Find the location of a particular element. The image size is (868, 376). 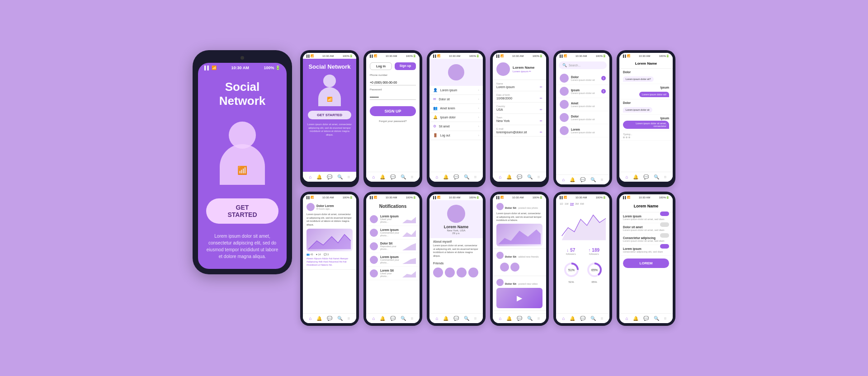

bell-icon-6: 🔔 is located at coordinates (636, 177).